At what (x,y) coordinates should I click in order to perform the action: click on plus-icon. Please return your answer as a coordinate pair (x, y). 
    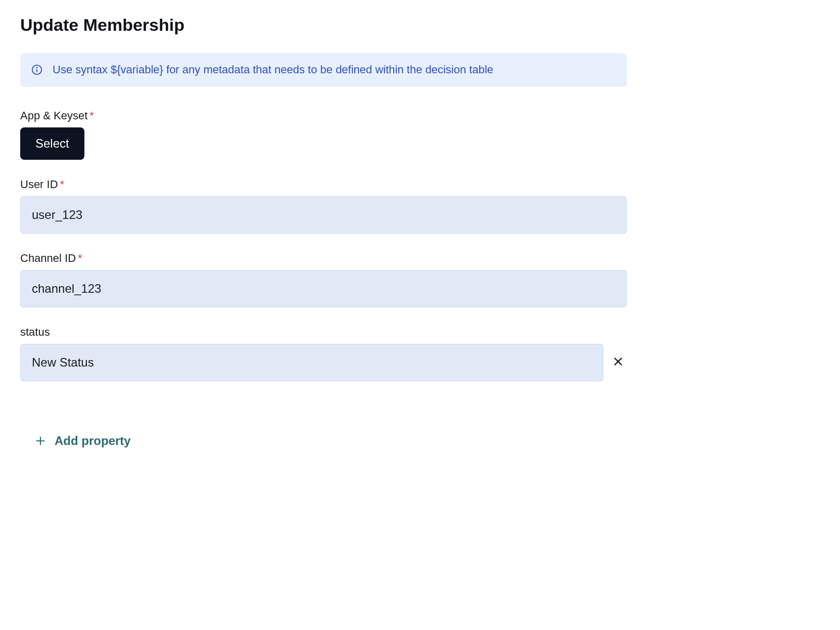
    Looking at the image, I should click on (40, 441).